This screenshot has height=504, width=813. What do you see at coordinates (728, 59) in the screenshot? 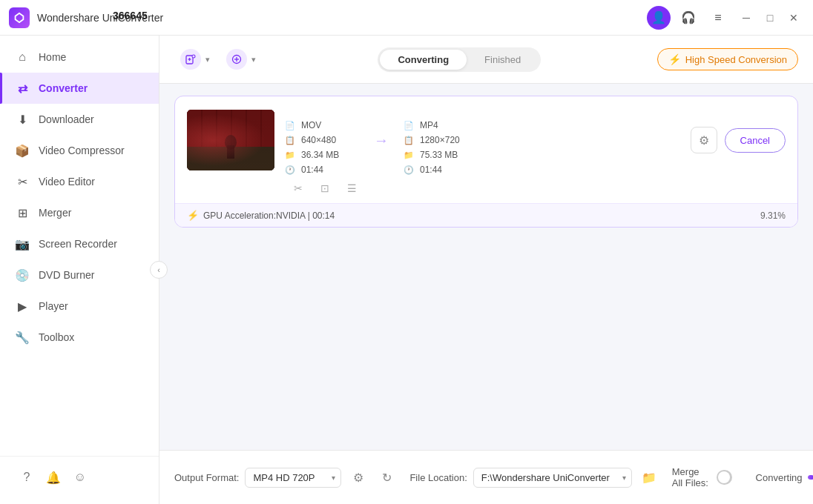
I see `high-speed-button: ⚡ High Speed Conversion` at bounding box center [728, 59].